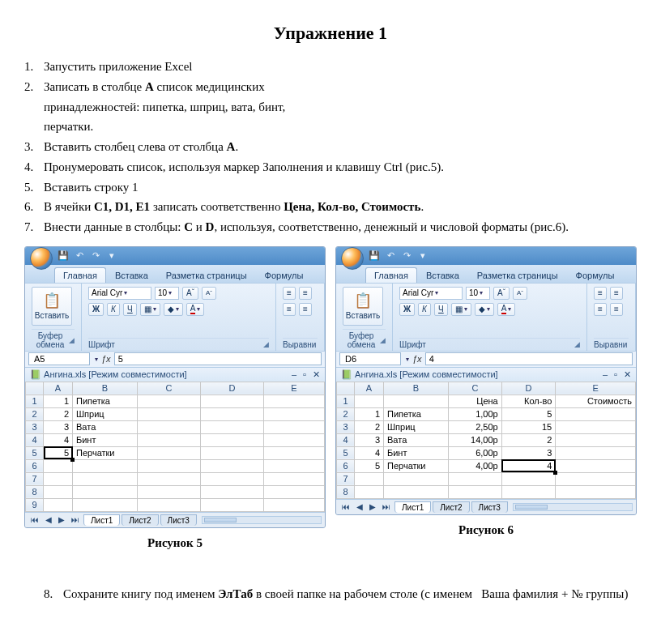  What do you see at coordinates (178, 520) in the screenshot?
I see `sheet-tab: Лист3` at bounding box center [178, 520].